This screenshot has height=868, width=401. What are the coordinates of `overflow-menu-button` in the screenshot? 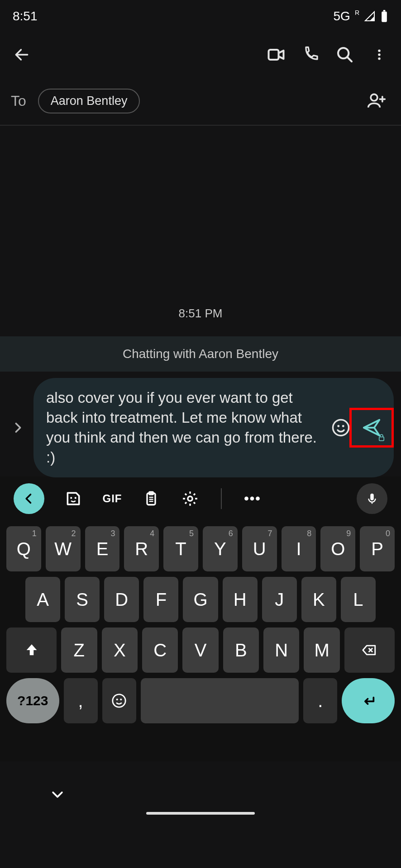 It's located at (379, 55).